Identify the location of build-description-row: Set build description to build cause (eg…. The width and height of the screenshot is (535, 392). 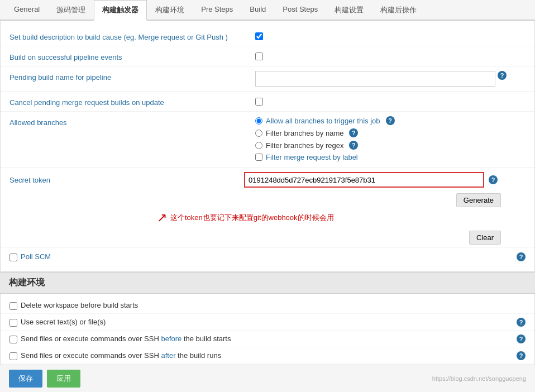
(268, 36).